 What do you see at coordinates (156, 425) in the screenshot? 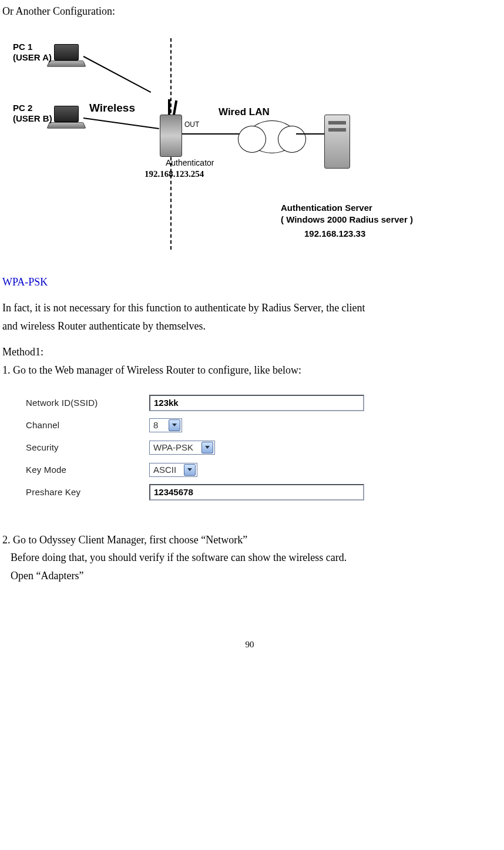
I see `channel-value: 8` at bounding box center [156, 425].